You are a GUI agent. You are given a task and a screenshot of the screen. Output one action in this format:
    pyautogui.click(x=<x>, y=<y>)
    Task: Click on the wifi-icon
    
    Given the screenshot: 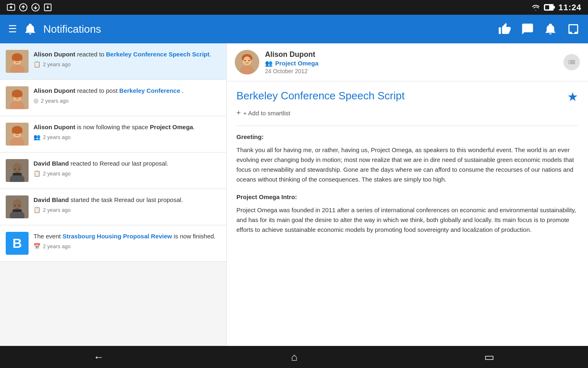 What is the action you would take?
    pyautogui.click(x=536, y=7)
    